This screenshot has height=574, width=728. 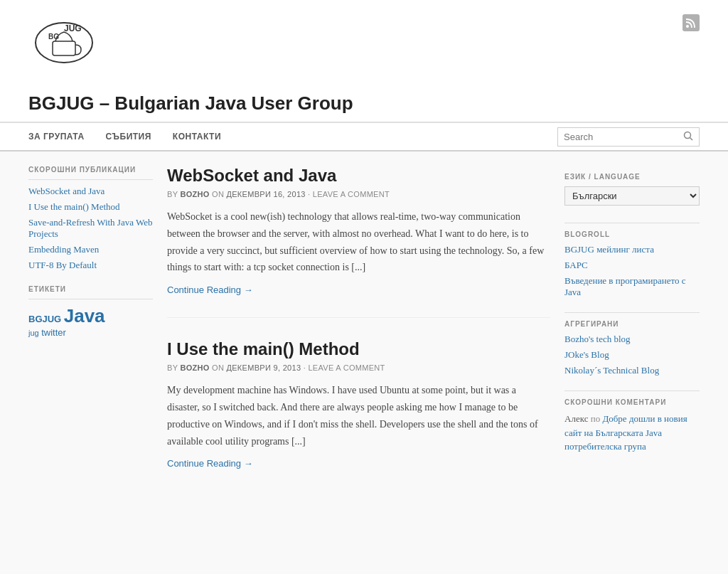 What do you see at coordinates (195, 194) in the screenshot?
I see `post-0-author: BOZHO` at bounding box center [195, 194].